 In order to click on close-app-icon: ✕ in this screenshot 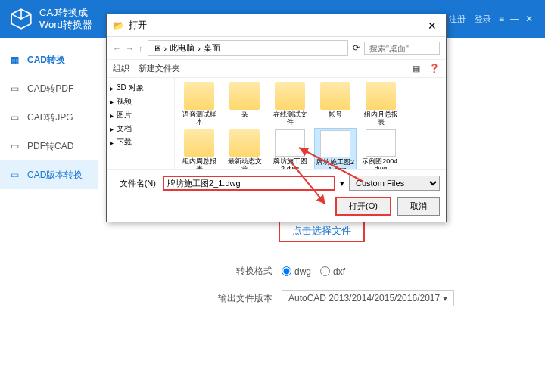, I will do `click(529, 19)`.